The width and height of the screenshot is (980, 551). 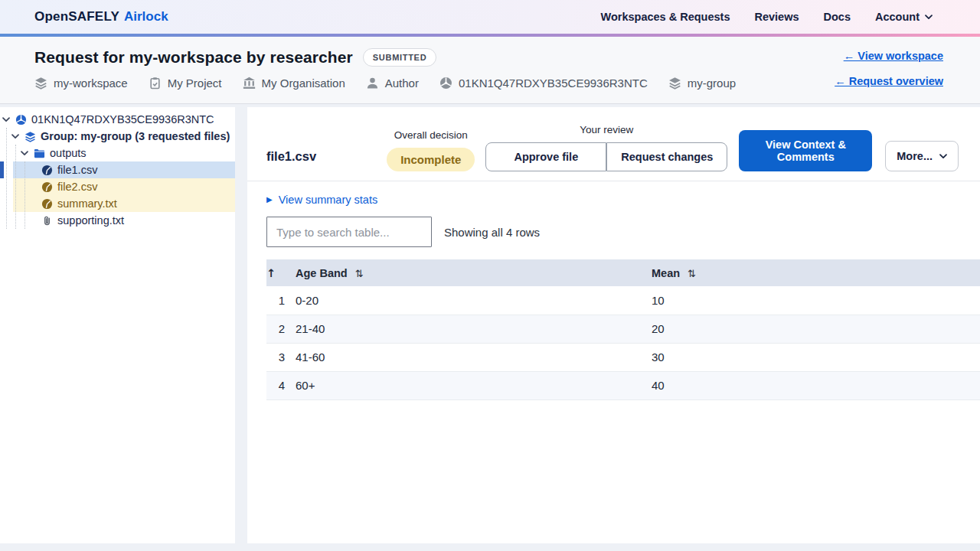 What do you see at coordinates (816, 300) in the screenshot?
I see `cell-mean: 10` at bounding box center [816, 300].